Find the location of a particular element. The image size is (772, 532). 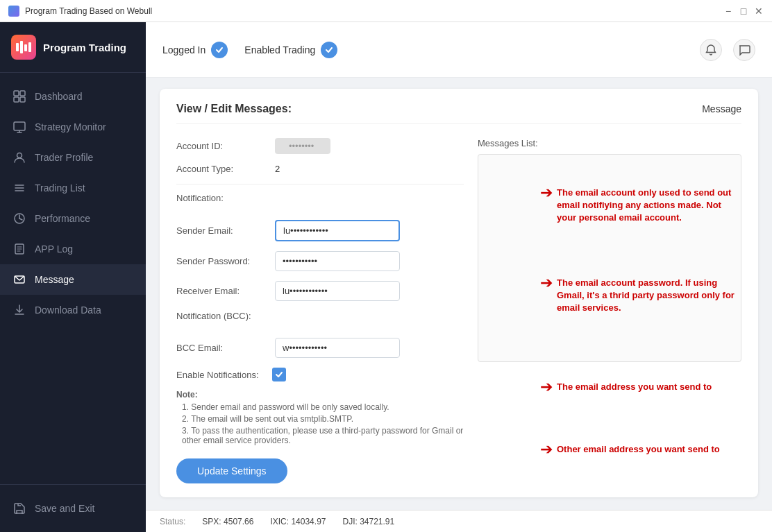

account-type-label: Account Type: is located at coordinates (221, 169).